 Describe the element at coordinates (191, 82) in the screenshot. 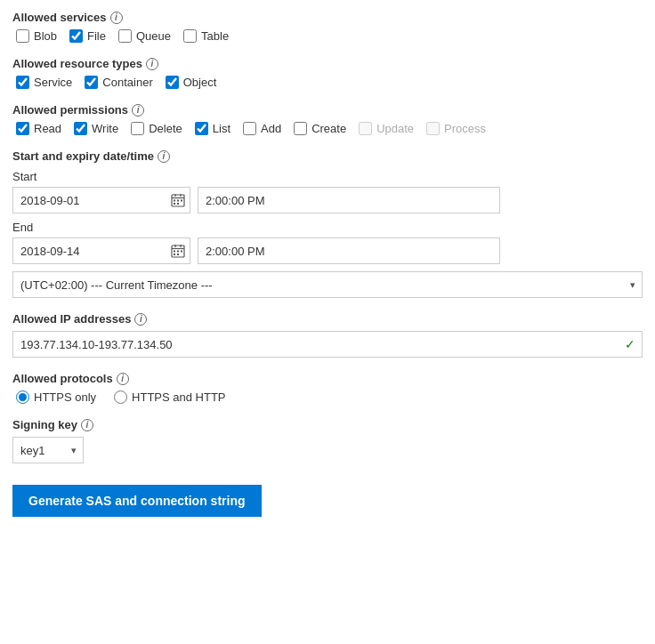

I see `object-checkbox-item: Object` at that location.